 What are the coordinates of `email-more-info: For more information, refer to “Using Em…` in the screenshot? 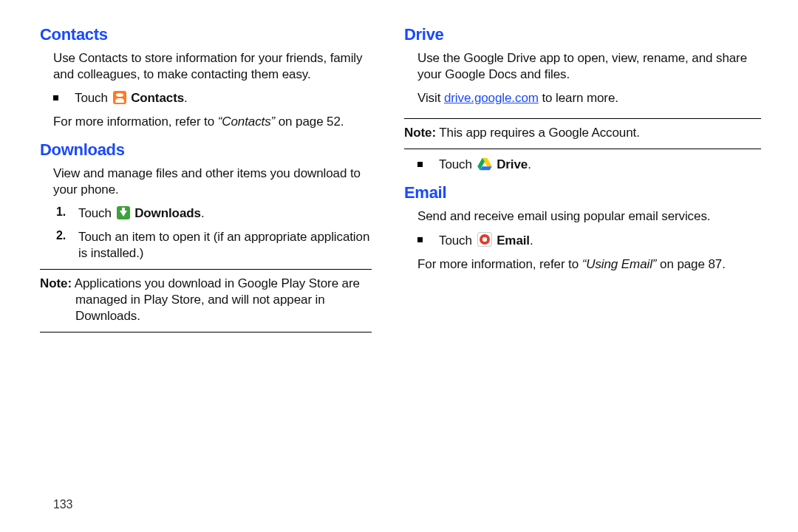 It's located at (582, 265).